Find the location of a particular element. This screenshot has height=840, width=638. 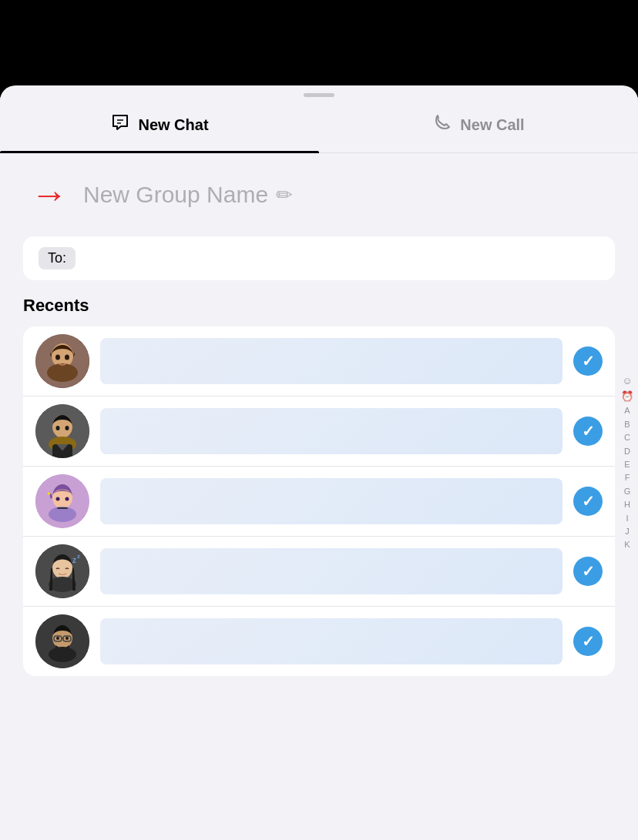

table-row: ✦ ✓ is located at coordinates (319, 502).